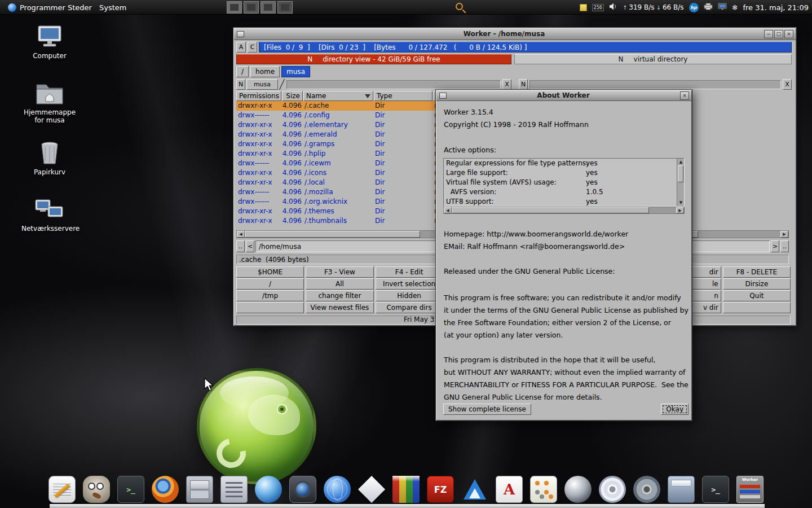  Describe the element at coordinates (578, 489) in the screenshot. I see `sphere-app-icon` at that location.